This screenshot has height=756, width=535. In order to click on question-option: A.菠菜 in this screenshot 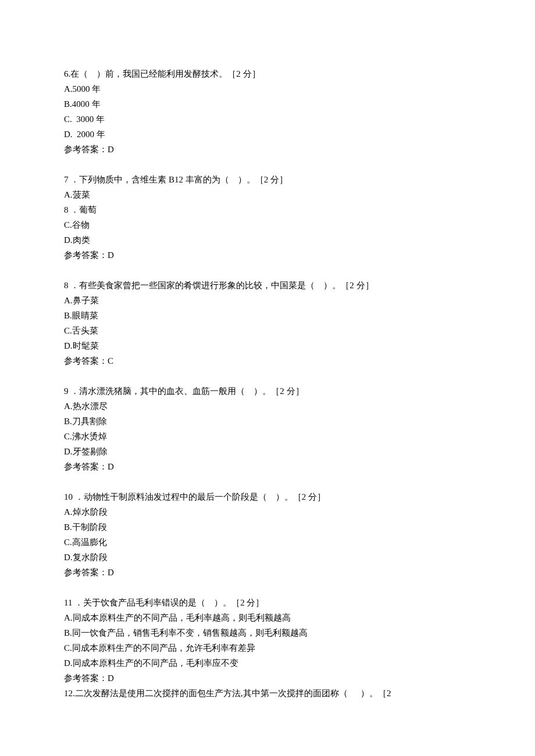, I will do `click(268, 195)`.